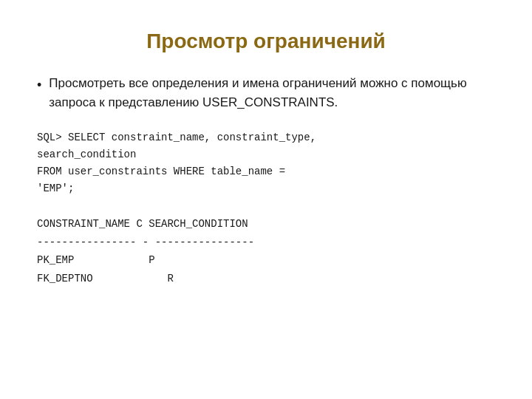 The height and width of the screenshot is (399, 532). Describe the element at coordinates (266, 155) in the screenshot. I see `code-line-2: search_condition` at that location.